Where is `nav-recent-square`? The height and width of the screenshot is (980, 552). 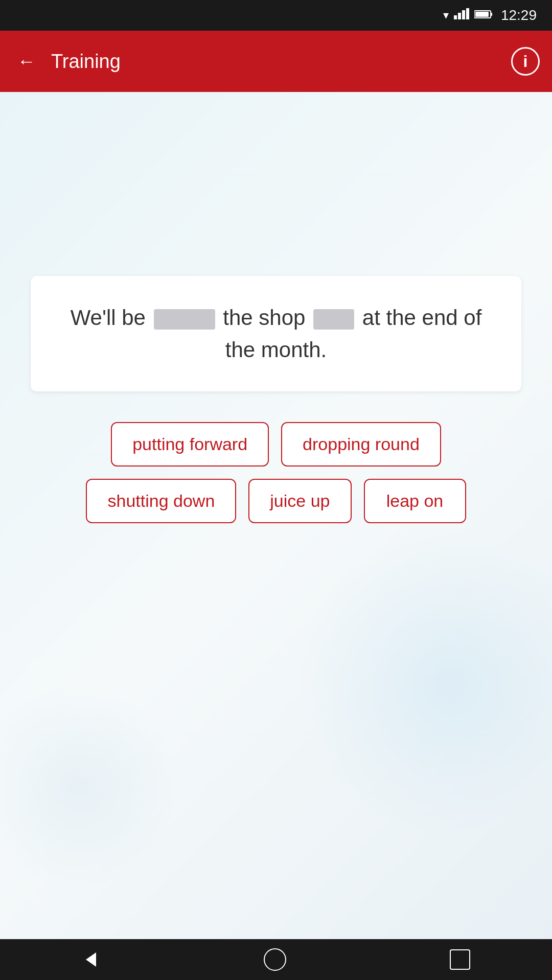
nav-recent-square is located at coordinates (460, 960).